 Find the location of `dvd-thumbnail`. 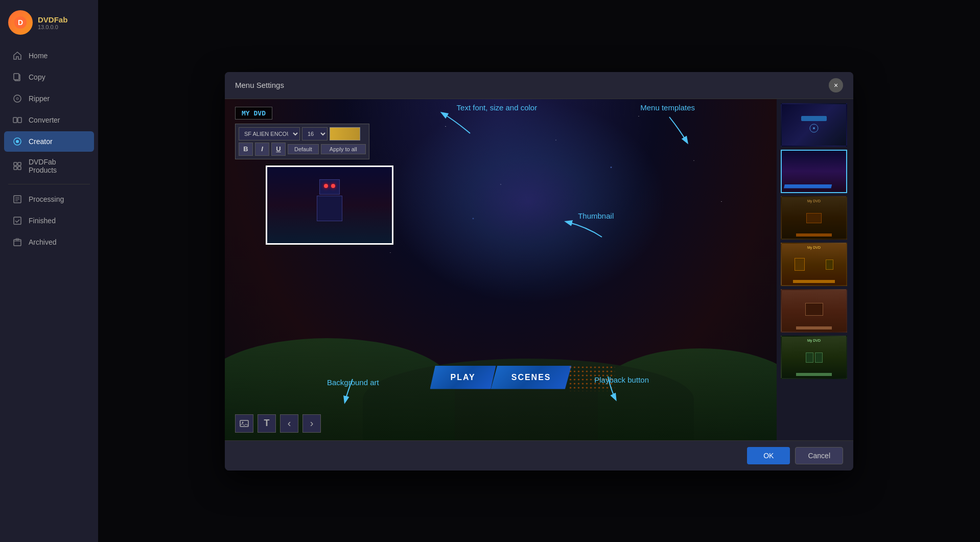

dvd-thumbnail is located at coordinates (330, 205).